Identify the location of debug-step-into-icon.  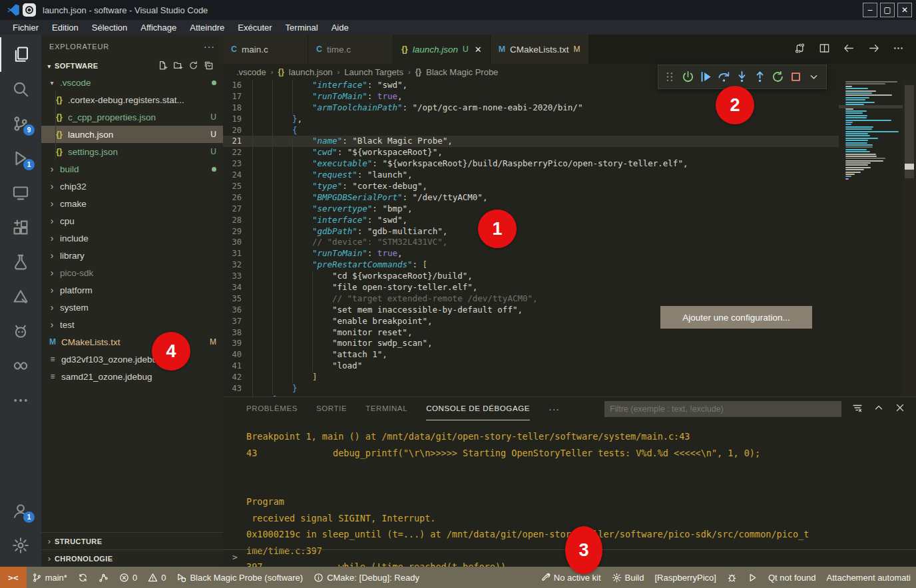
(742, 77).